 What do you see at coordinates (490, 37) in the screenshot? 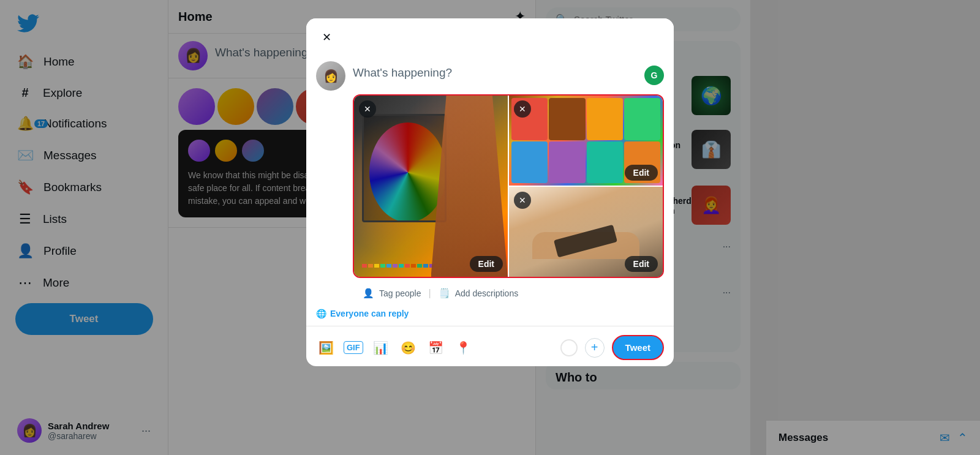
I see `modal-header: ✕` at bounding box center [490, 37].